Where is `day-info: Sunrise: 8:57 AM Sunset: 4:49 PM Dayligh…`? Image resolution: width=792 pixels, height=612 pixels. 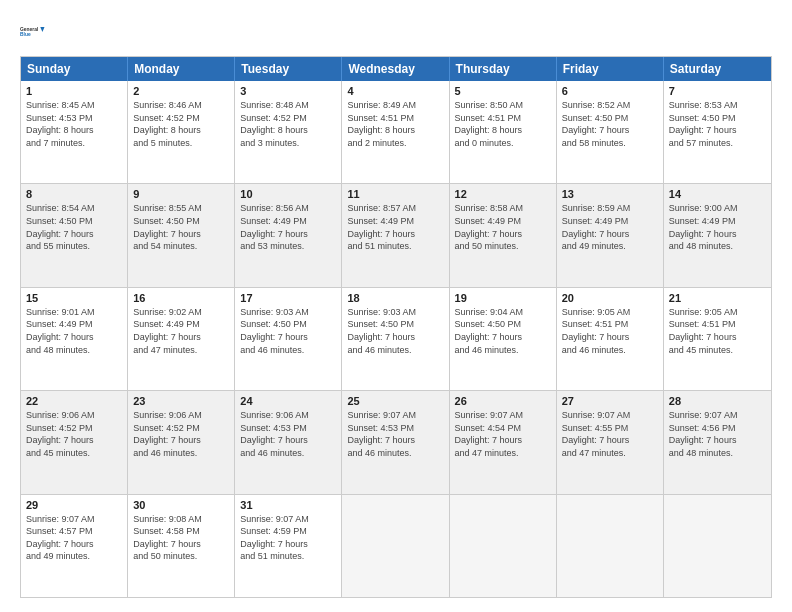 day-info: Sunrise: 8:57 AM Sunset: 4:49 PM Dayligh… is located at coordinates (395, 227).